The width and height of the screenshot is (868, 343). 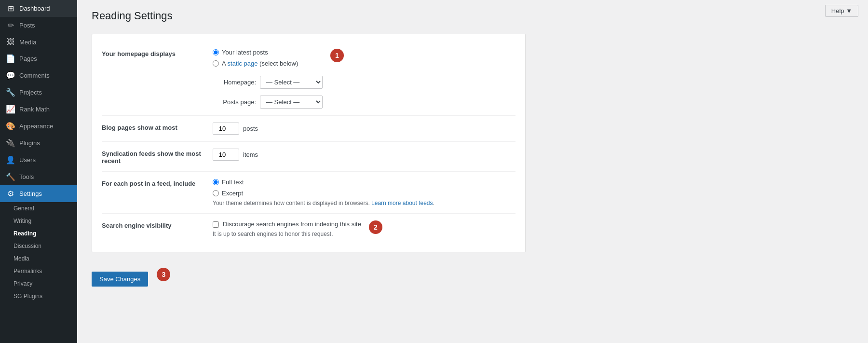 What do you see at coordinates (287, 234) in the screenshot?
I see `search-info: It is up to search engines to honor this…` at bounding box center [287, 234].